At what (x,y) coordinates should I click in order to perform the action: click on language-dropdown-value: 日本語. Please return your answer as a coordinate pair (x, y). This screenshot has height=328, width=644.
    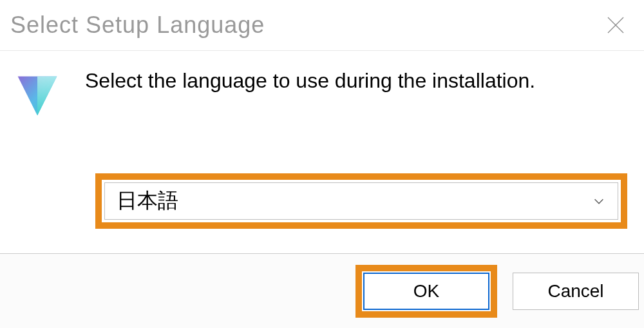
    Looking at the image, I should click on (147, 201).